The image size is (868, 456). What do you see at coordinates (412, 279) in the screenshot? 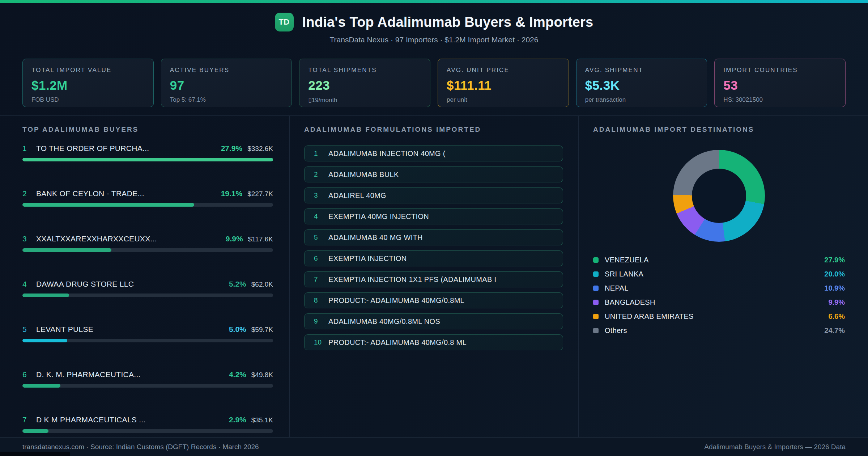
I see `formulation-name: EXEMPTIA INJECTION 1X1 PFS (ADALIMUMAB I` at bounding box center [412, 279].